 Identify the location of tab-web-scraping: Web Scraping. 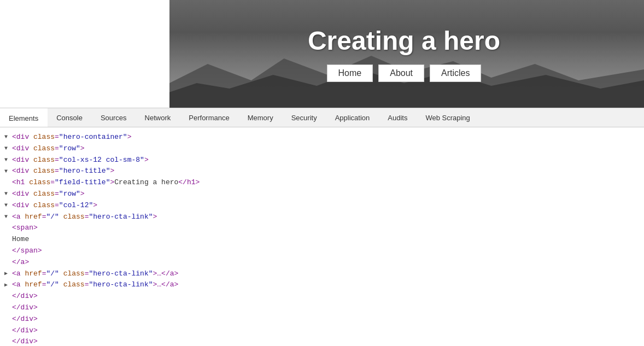
(448, 118).